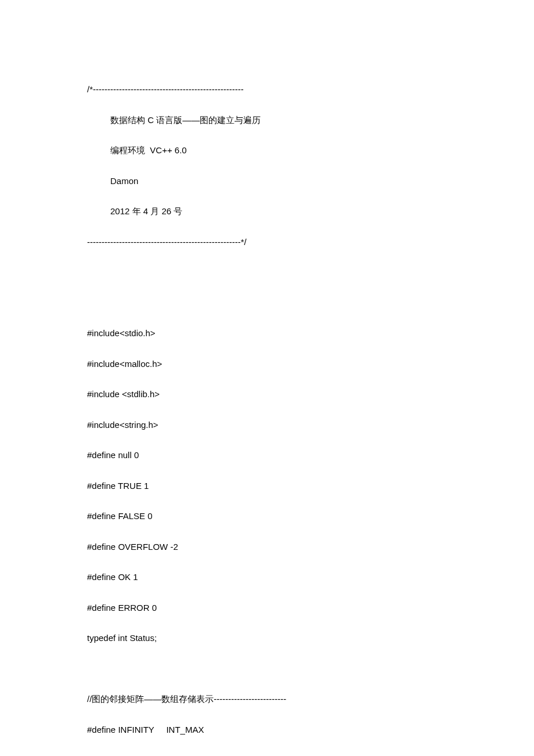 The height and width of the screenshot is (756, 534). What do you see at coordinates (267, 150) in the screenshot?
I see `code-line: 编程环境 VC++ 6.0` at bounding box center [267, 150].